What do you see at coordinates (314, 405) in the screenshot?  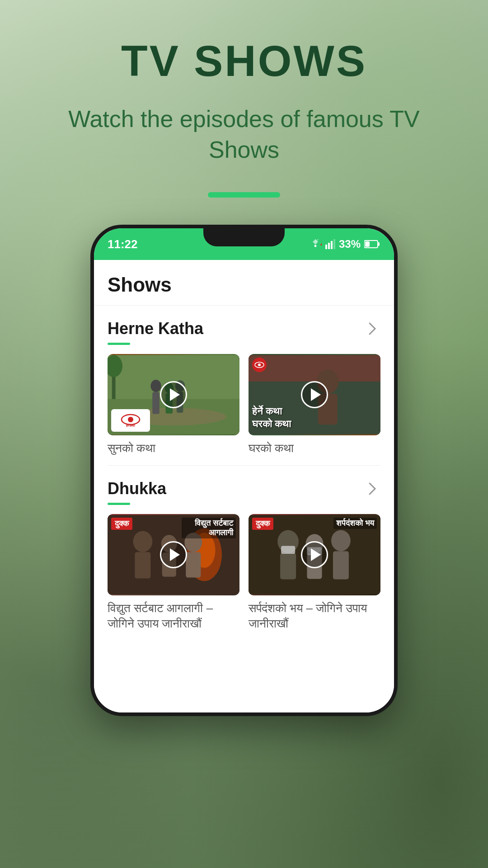 I see `video-card-gharko: हेर्ने कथा घरको कथा घरको कथा` at bounding box center [314, 405].